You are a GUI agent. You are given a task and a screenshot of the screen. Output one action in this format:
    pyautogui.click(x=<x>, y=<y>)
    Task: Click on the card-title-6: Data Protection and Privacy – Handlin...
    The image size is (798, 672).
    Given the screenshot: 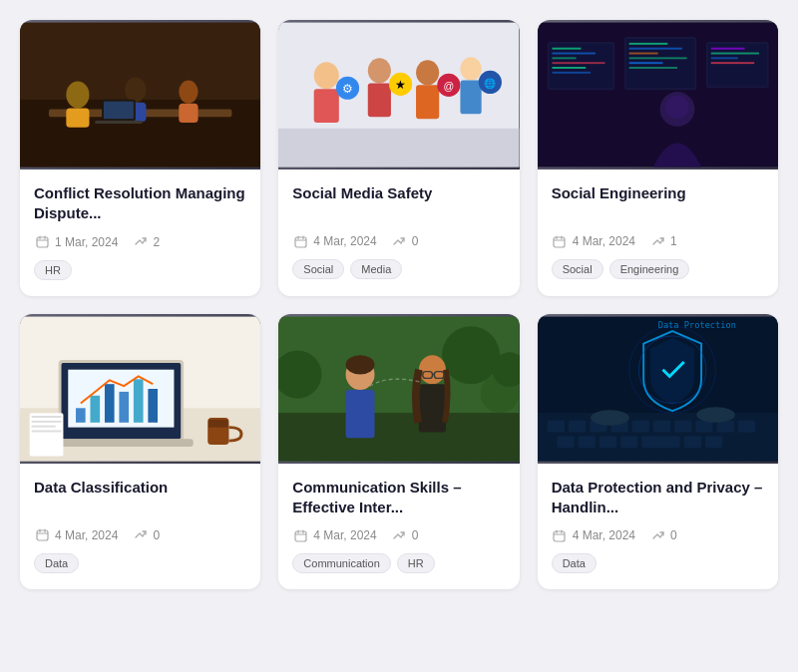 What is the action you would take?
    pyautogui.click(x=658, y=499)
    